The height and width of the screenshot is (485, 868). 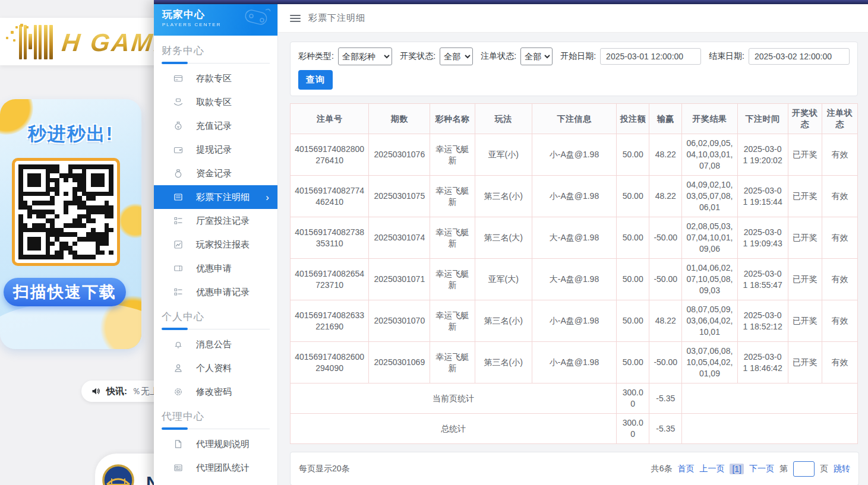 I want to click on draw-status-label: 开奖状态:, so click(x=418, y=56).